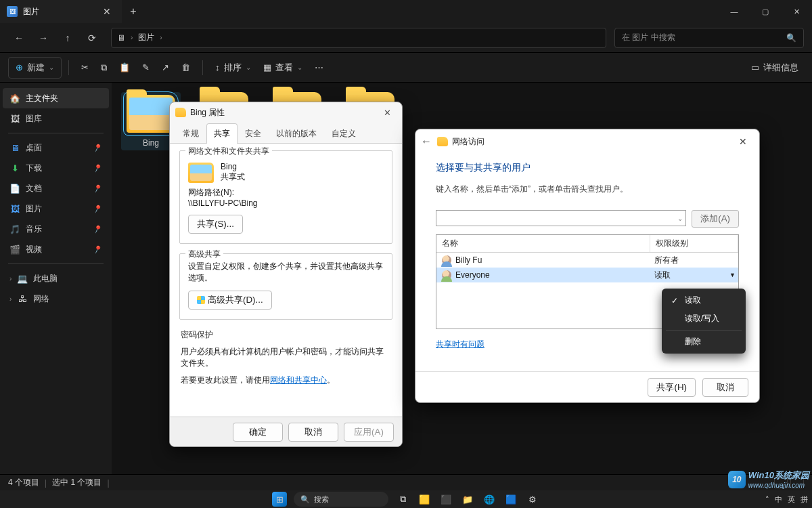 This screenshot has width=812, height=508. I want to click on status-item-count: 4 个项目, so click(24, 482).